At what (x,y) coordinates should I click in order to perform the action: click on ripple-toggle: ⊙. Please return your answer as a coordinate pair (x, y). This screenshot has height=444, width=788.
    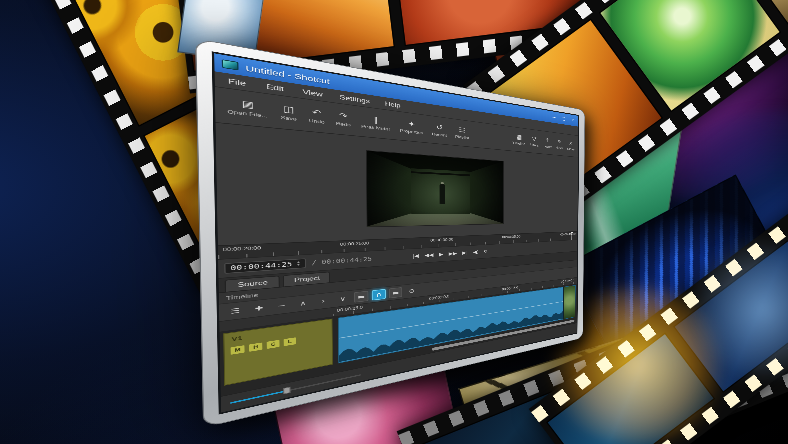
    Looking at the image, I should click on (412, 290).